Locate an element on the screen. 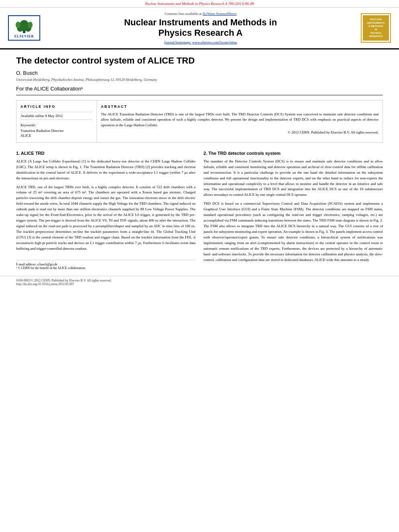  article-title: The detector control system of ALICE TRD is located at coordinates (200, 61).